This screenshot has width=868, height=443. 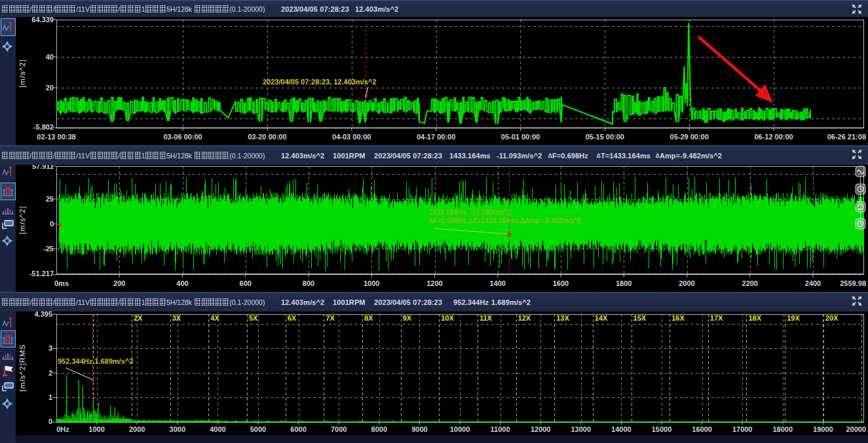 I want to click on svg-text: 3X, so click(x=177, y=318).